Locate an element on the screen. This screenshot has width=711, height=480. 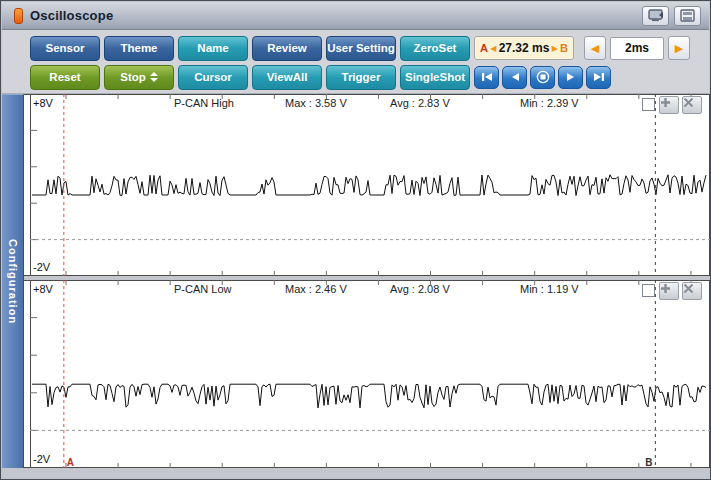
channel-name: P-CAN High is located at coordinates (204, 103).